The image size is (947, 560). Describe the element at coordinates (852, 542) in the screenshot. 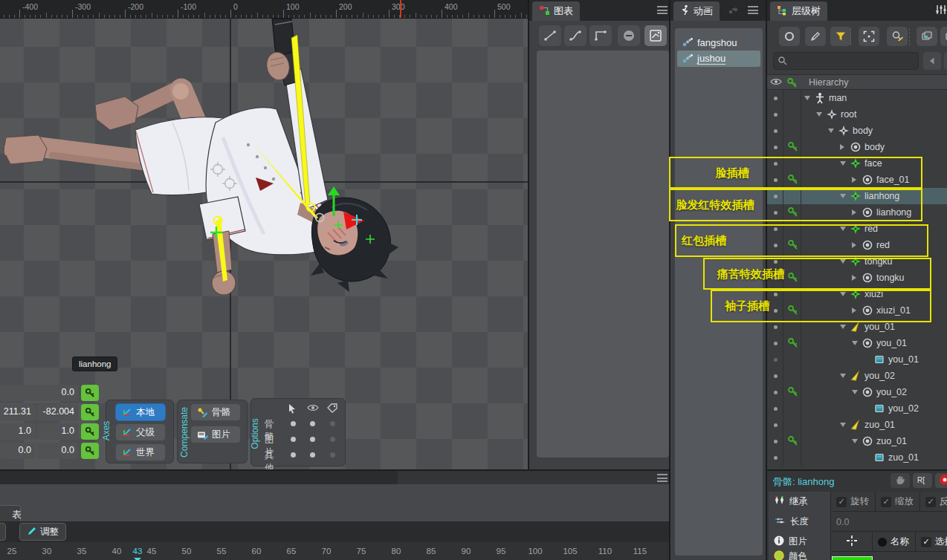

I see `image-crosshair-toggle` at that location.